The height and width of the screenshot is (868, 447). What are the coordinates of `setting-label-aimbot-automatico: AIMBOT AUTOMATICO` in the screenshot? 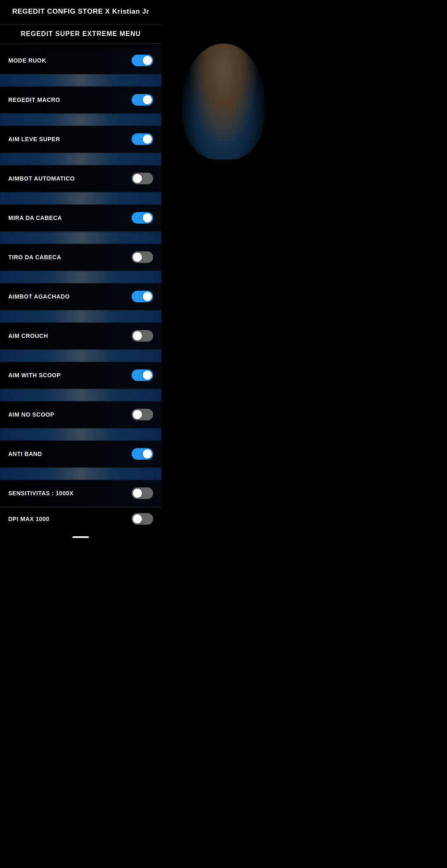 It's located at (41, 178).